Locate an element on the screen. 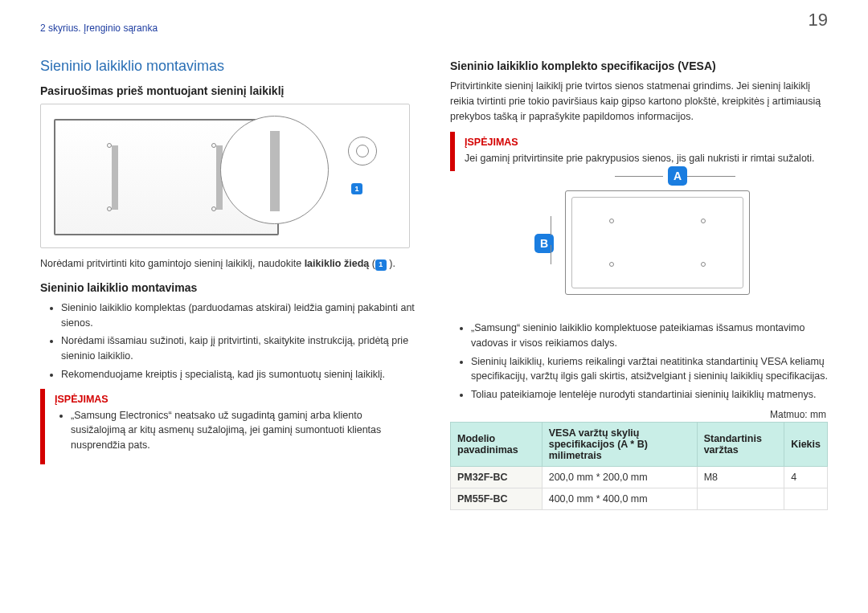 The height and width of the screenshot is (613, 868). list-item: „Samsung“ sieninio laikiklio komplektuos… is located at coordinates (649, 336).